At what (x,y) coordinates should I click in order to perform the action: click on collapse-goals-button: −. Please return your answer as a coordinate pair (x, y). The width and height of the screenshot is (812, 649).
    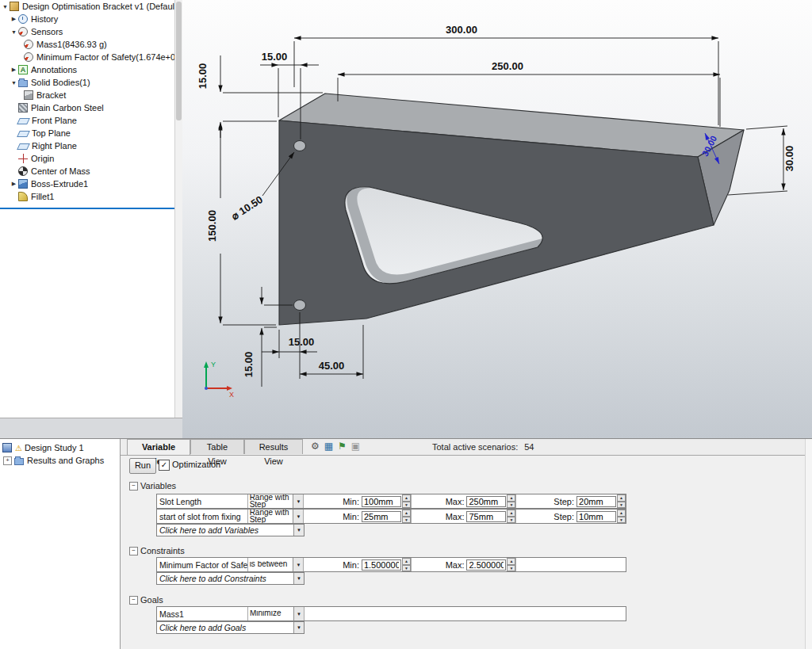
    Looking at the image, I should click on (133, 601).